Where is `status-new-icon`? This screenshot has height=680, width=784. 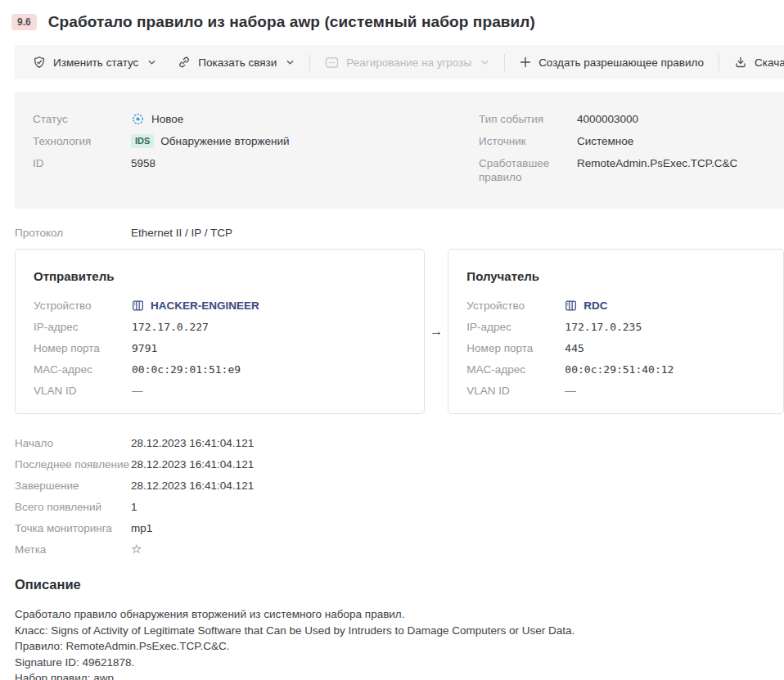
status-new-icon is located at coordinates (137, 119).